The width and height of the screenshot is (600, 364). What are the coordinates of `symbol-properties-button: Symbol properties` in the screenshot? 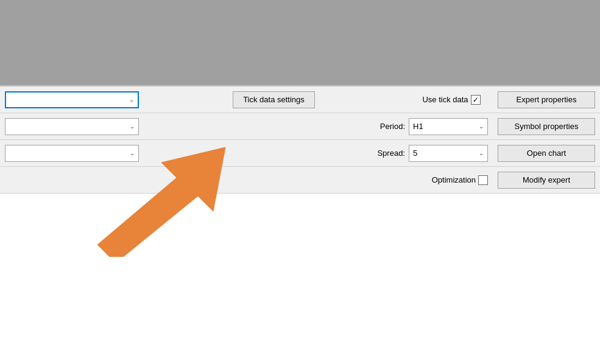 It's located at (546, 127).